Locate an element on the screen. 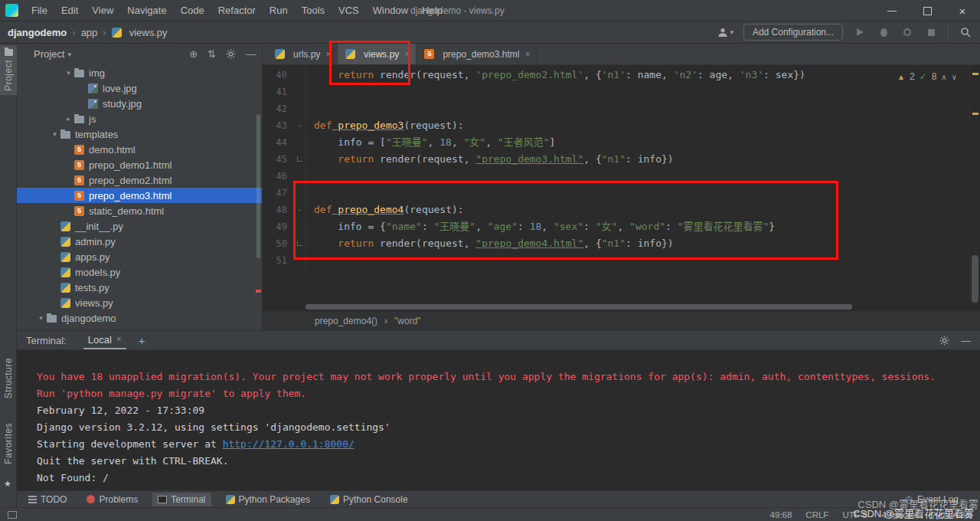  tree-item-static-demo-html: 5static_demo.html is located at coordinates (139, 211).